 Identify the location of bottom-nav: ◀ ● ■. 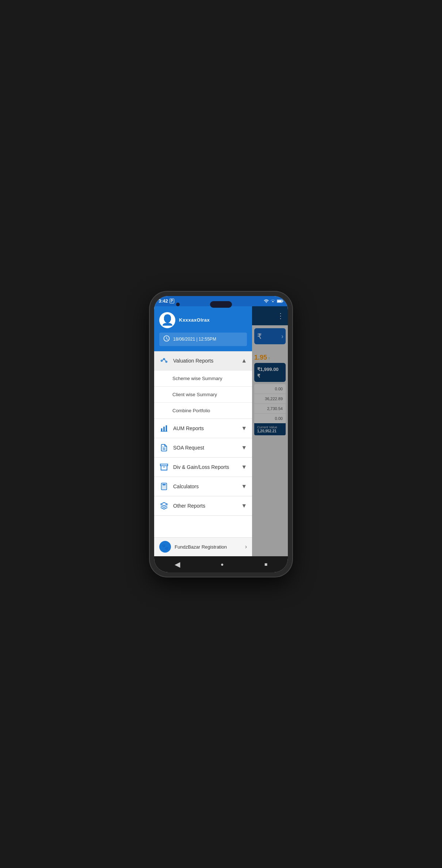
(221, 564).